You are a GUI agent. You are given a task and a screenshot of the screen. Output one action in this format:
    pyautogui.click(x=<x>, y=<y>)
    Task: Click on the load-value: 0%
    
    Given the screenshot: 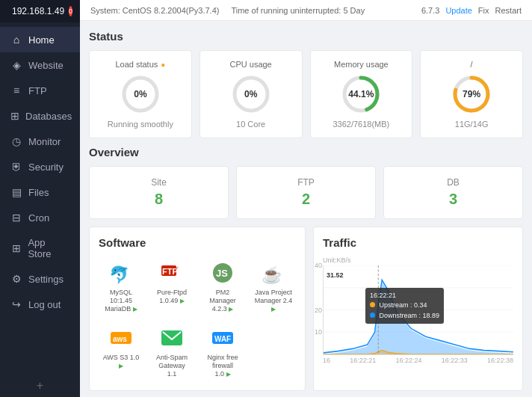 What is the action you would take?
    pyautogui.click(x=140, y=94)
    